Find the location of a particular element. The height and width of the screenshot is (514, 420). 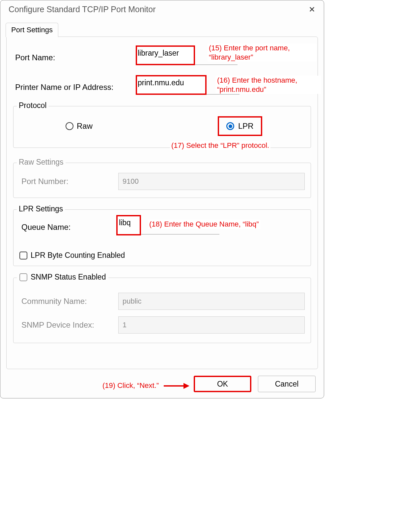

label-device-index: SNMP Device Index: is located at coordinates (69, 325).